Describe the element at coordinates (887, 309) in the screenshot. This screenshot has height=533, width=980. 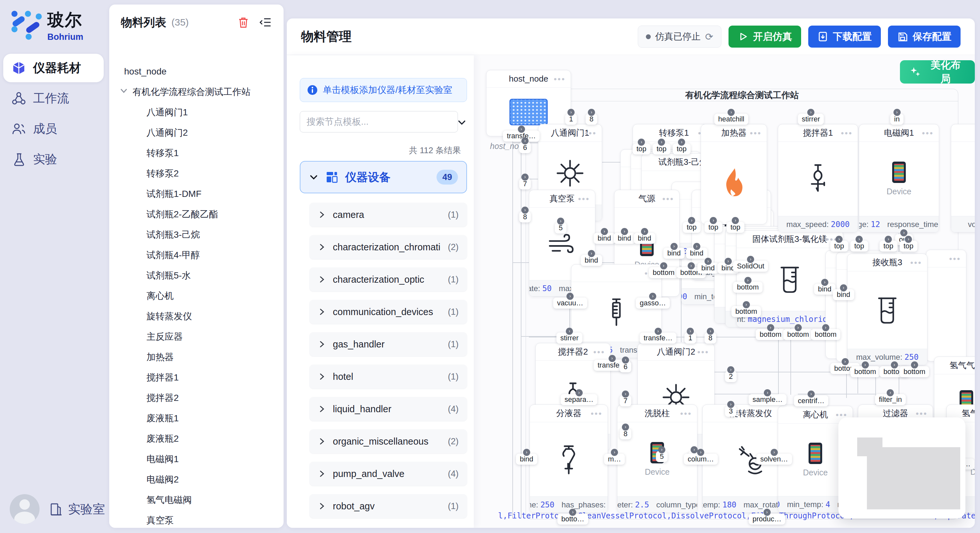
I see `node-receiver-bottle-3: 接收瓶3•••max_volume: 250` at that location.